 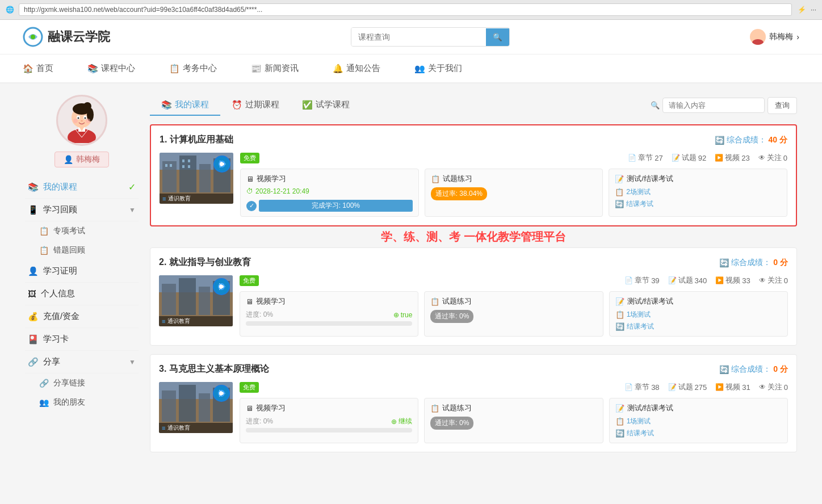 I want to click on logo: 融课云学院, so click(x=66, y=37).